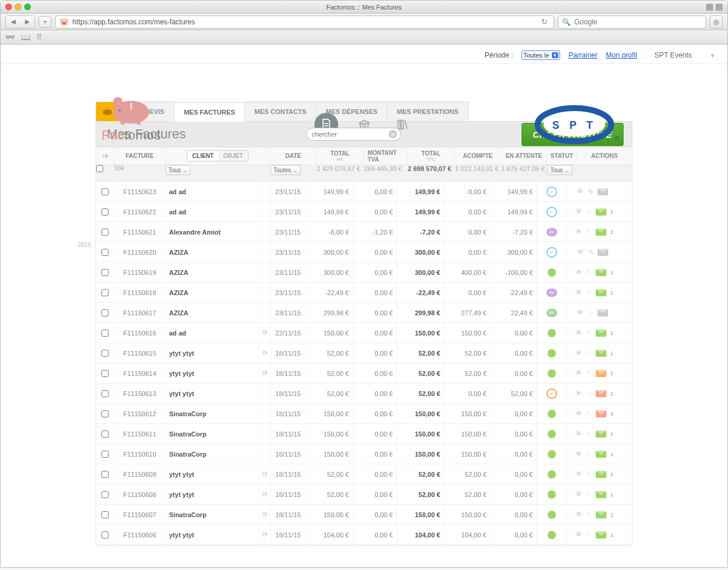 Image resolution: width=728 pixels, height=570 pixels. What do you see at coordinates (559, 170) in the screenshot?
I see `status-filter-select: Tous` at bounding box center [559, 170].